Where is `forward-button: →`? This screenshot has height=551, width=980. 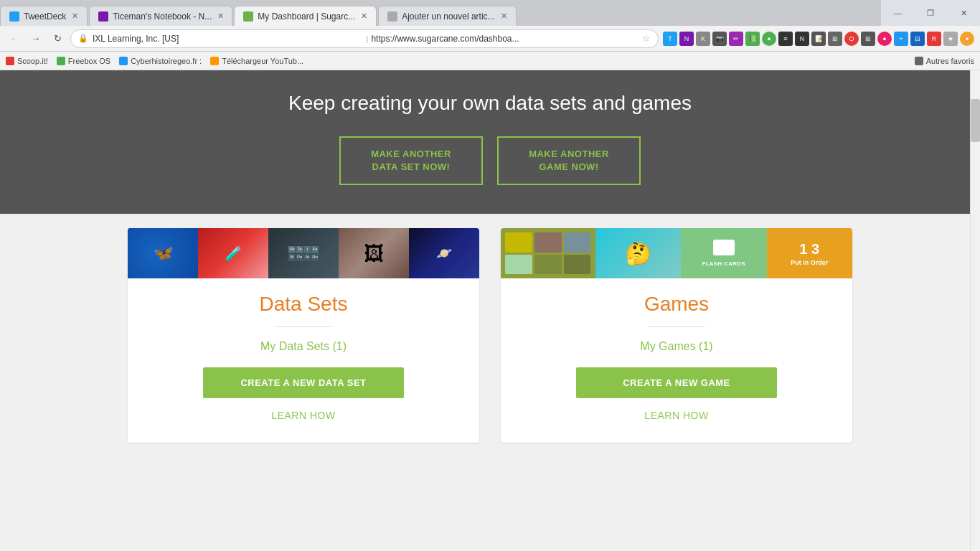
forward-button: → is located at coordinates (36, 39).